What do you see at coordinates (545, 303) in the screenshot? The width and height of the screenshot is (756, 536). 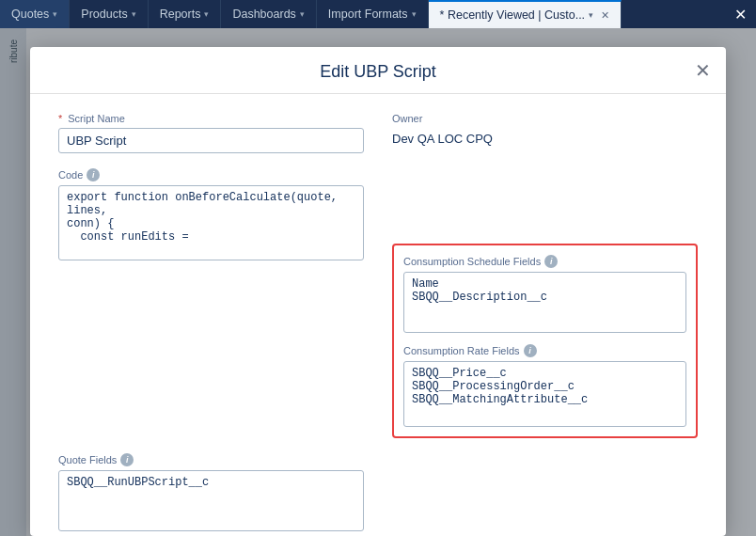 I see `consumption-schedule-textarea: Name SBQQ__Description__c` at bounding box center [545, 303].